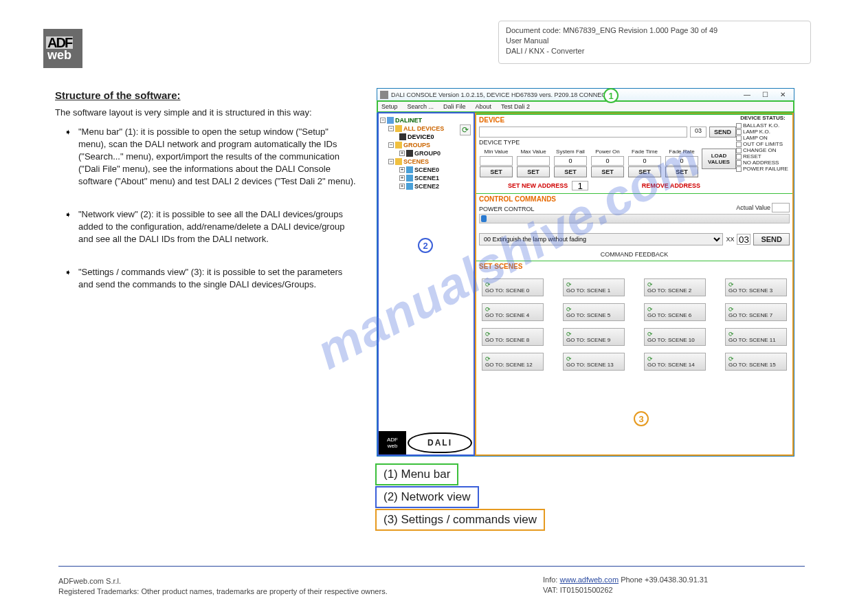  What do you see at coordinates (455, 107) in the screenshot?
I see `menu-dali-file: Dali File` at bounding box center [455, 107].